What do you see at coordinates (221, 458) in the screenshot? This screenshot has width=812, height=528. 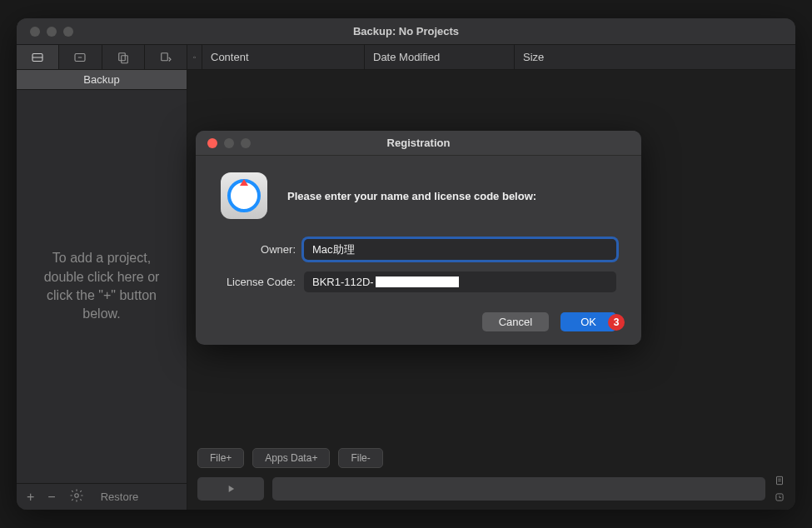 I see `file-plus-button: File+` at bounding box center [221, 458].